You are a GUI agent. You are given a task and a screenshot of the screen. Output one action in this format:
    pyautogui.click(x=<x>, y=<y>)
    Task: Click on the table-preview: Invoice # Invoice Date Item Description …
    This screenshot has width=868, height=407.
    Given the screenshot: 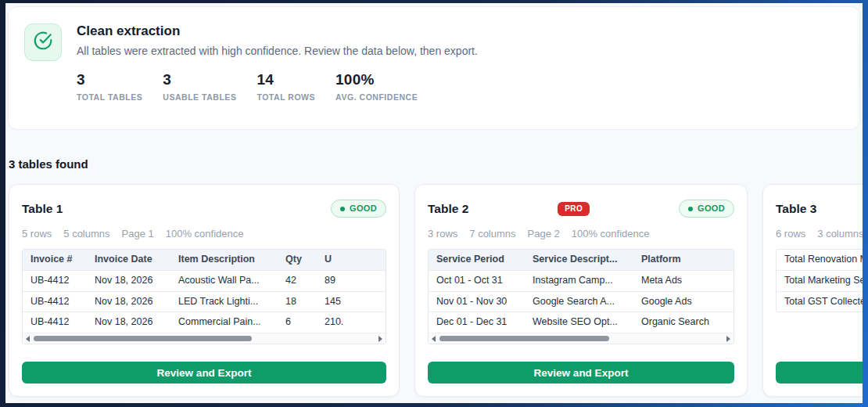 What is the action you would take?
    pyautogui.click(x=204, y=297)
    